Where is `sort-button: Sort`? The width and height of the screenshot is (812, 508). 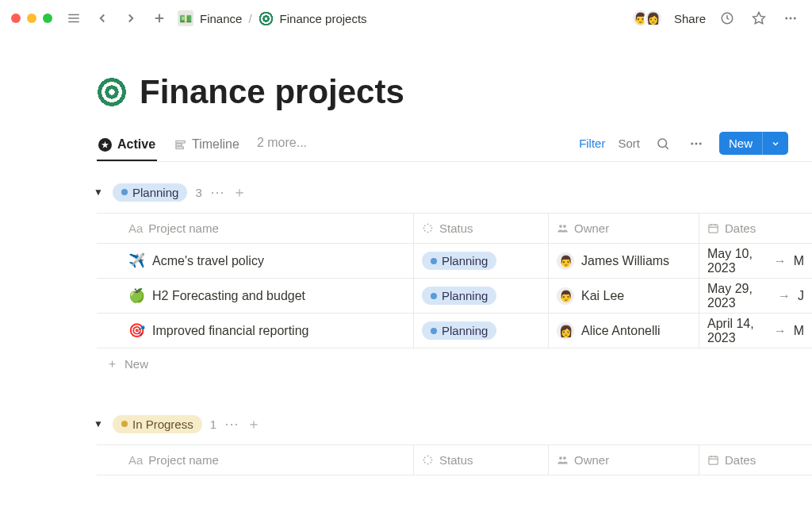 sort-button: Sort is located at coordinates (629, 143).